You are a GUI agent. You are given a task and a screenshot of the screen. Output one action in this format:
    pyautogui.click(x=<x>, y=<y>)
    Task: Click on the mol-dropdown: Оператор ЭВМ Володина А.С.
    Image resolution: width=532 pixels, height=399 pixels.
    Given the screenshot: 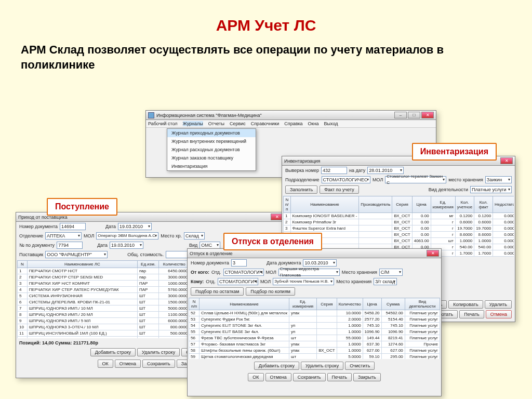 What is the action you would take?
    pyautogui.click(x=127, y=236)
    